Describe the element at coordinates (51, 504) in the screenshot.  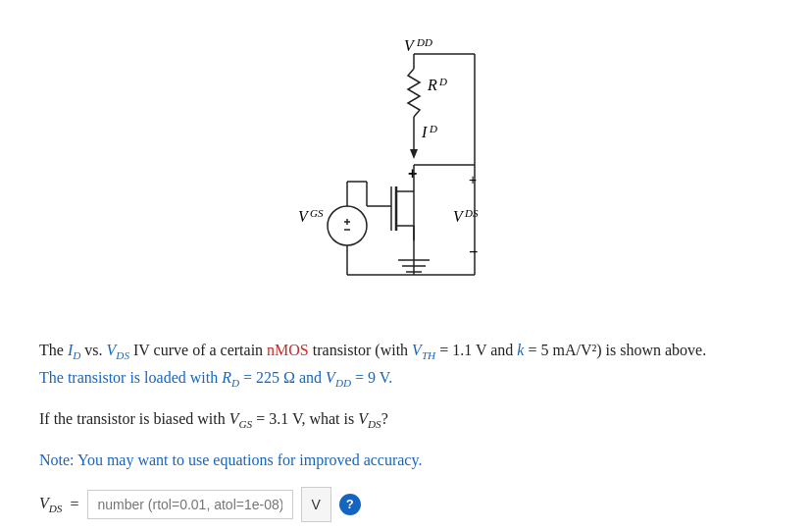
I see `input-label: VDS` at that location.